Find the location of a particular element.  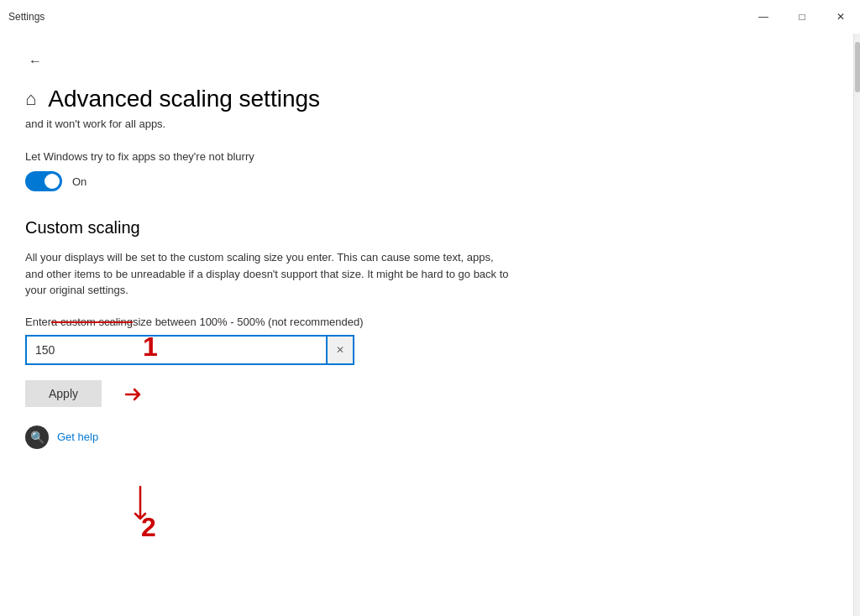

arrow-down-icon is located at coordinates (140, 506).